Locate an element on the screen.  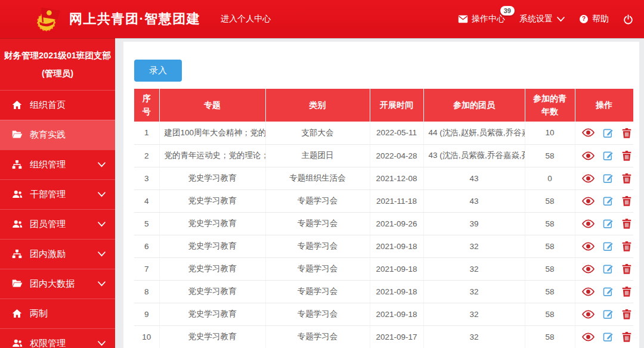
enter-record-button: 录入 is located at coordinates (158, 70).